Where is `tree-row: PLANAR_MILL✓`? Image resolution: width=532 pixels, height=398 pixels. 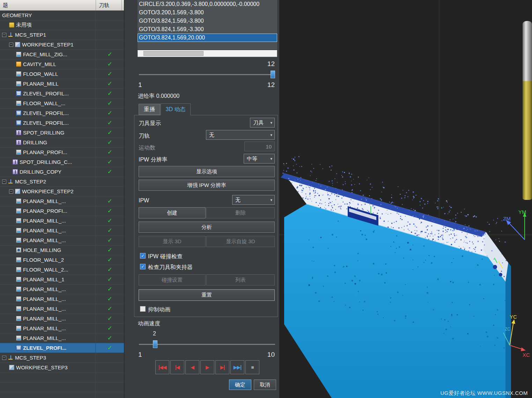
tree-row: PLANAR_MILL✓ is located at coordinates (62, 84).